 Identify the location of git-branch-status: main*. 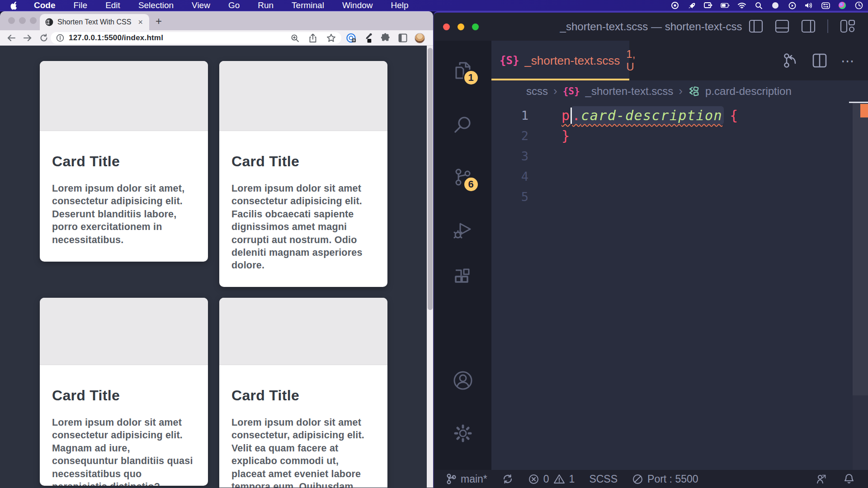
(467, 479).